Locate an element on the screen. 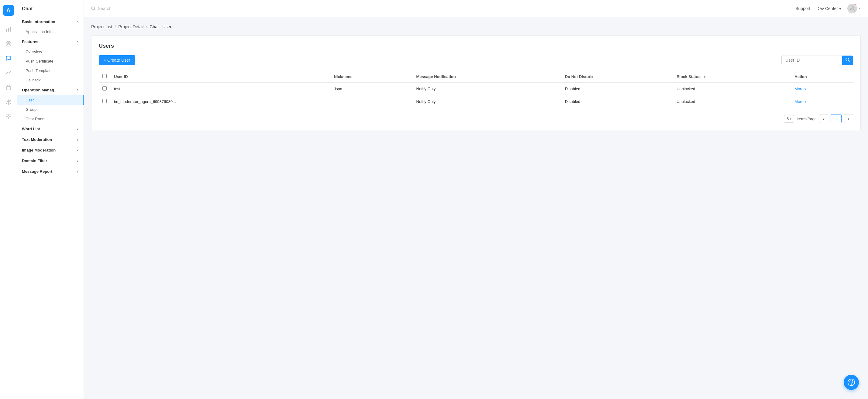  app-logo: A is located at coordinates (8, 10).